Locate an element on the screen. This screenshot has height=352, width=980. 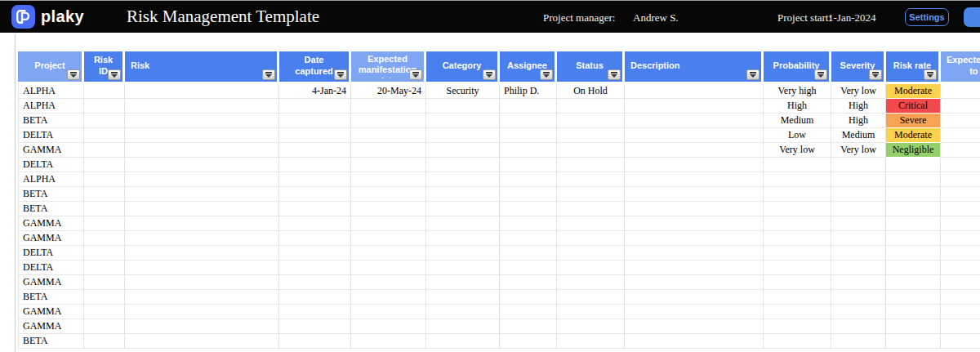
column-header-probability: Probability is located at coordinates (797, 68).